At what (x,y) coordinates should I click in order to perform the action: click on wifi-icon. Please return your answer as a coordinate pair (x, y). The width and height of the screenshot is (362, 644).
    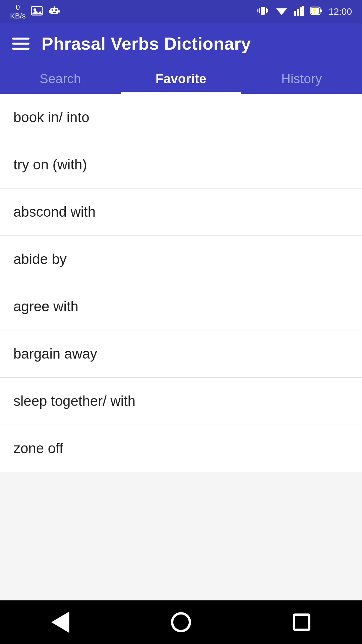
    Looking at the image, I should click on (282, 12).